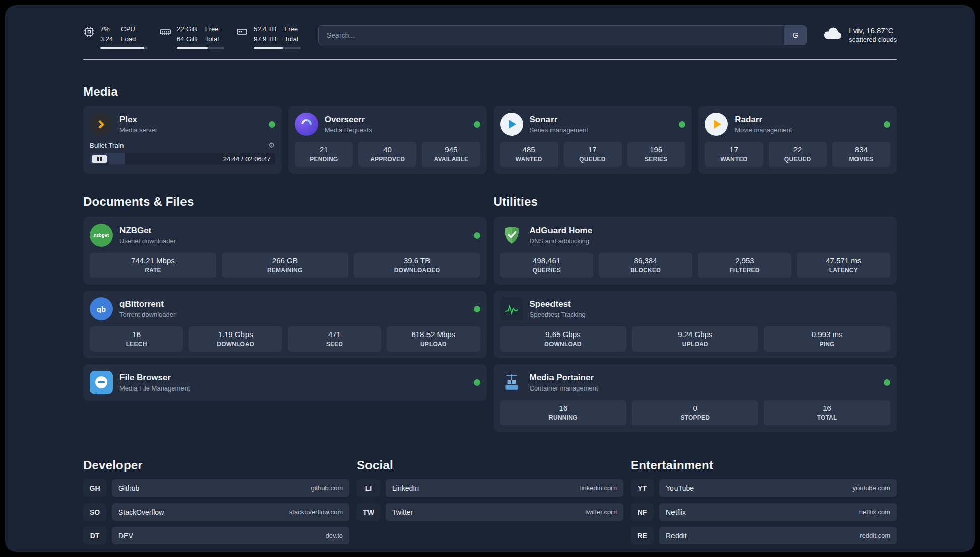 The image size is (980, 557). What do you see at coordinates (490, 129) in the screenshot?
I see `section-media: Media Plex Media server Bullet Train` at bounding box center [490, 129].